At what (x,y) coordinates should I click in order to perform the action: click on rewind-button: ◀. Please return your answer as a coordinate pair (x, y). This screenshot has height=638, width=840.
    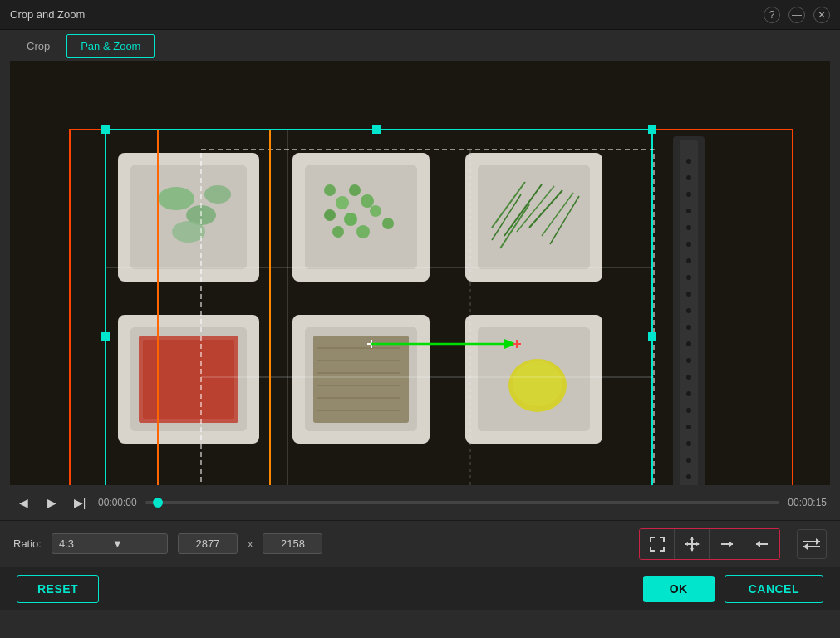
    Looking at the image, I should click on (23, 503).